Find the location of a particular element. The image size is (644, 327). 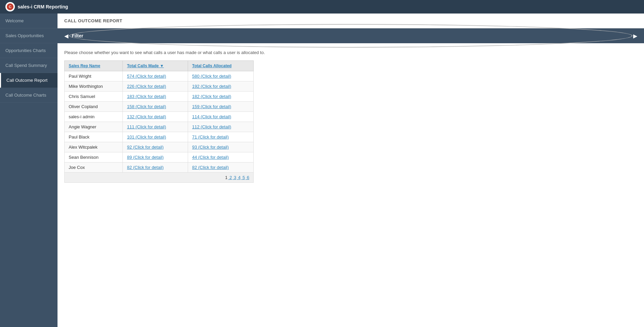

pagination: 1 2 3 4 5 6 is located at coordinates (159, 178).